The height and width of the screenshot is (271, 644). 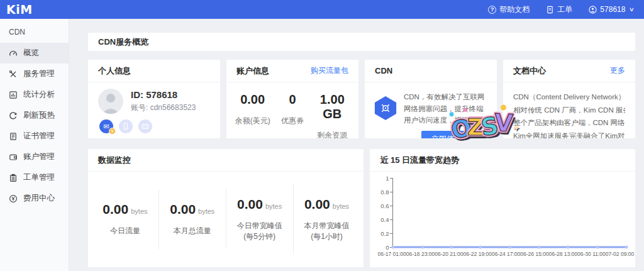 What do you see at coordinates (292, 116) in the screenshot?
I see `coupon-stat: 0 优惠券` at bounding box center [292, 116].